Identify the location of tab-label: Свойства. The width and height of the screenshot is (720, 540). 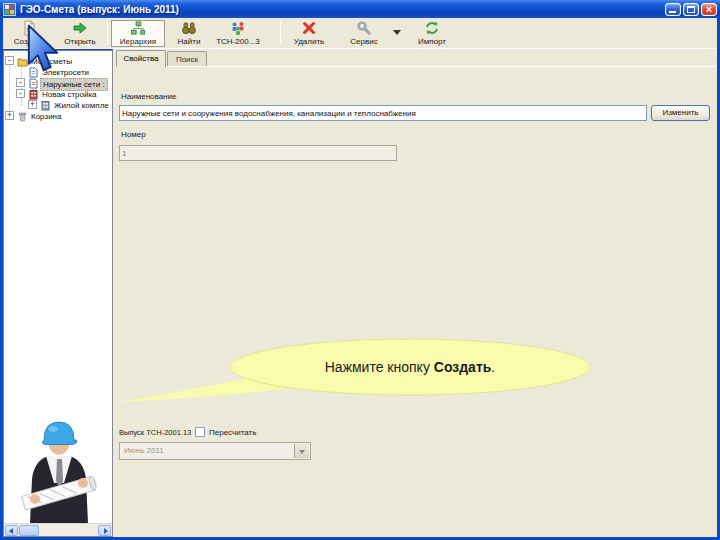
(140, 58).